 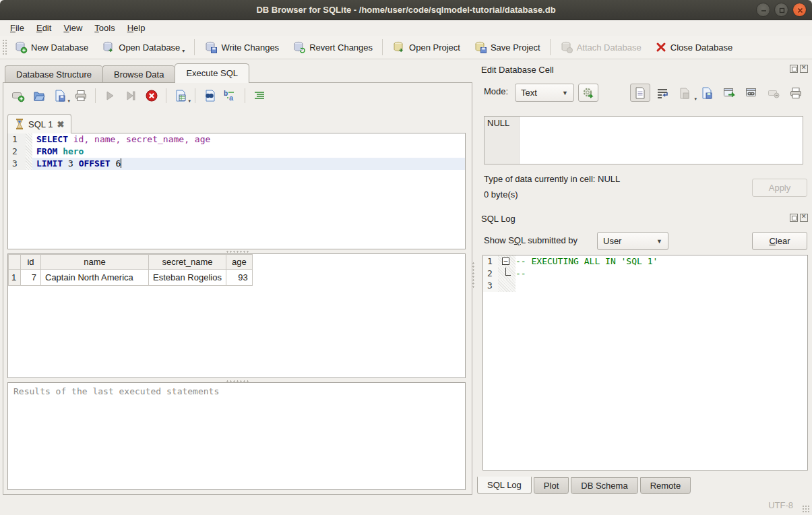 I want to click on open-project-button: Open Project, so click(x=426, y=47).